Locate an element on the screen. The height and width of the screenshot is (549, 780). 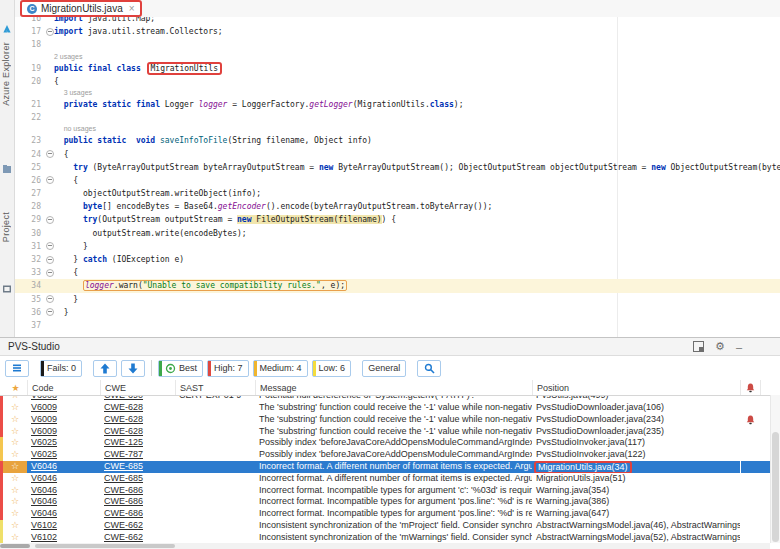
position-cell: Warning.java(386) is located at coordinates (636, 502).